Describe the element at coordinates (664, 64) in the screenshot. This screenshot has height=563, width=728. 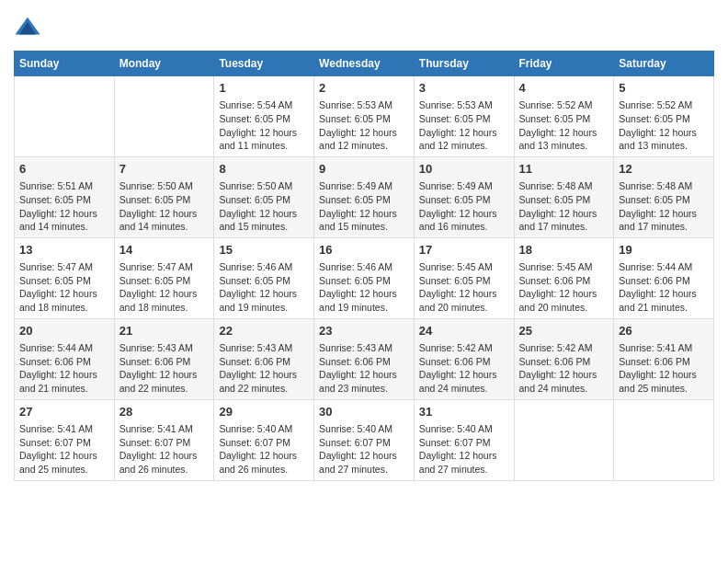
I see `header-cell-saturday: Saturday` at that location.